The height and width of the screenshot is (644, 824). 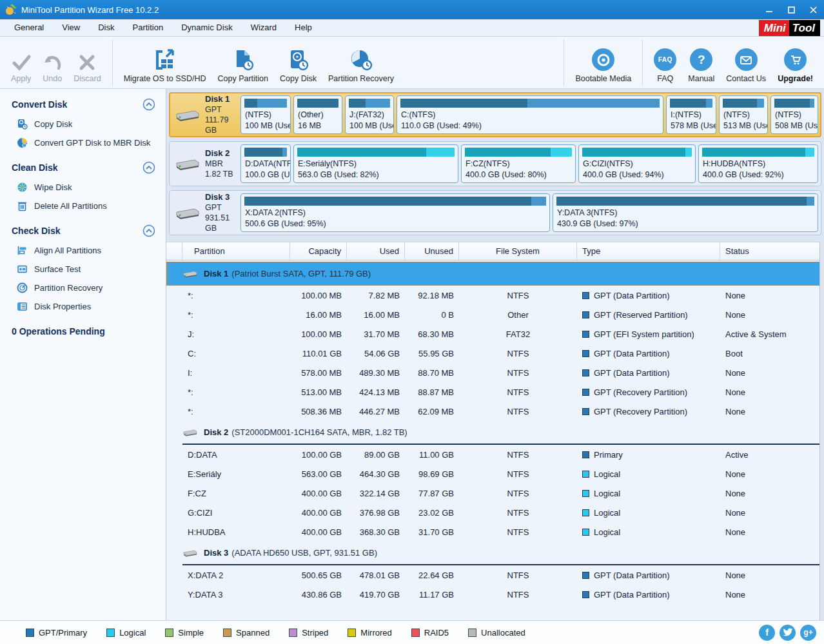 What do you see at coordinates (495, 532) in the screenshot?
I see `table-row: H:HUDBA400.00 GB368.30 GB31.70 GBNTFSLog…` at bounding box center [495, 532].